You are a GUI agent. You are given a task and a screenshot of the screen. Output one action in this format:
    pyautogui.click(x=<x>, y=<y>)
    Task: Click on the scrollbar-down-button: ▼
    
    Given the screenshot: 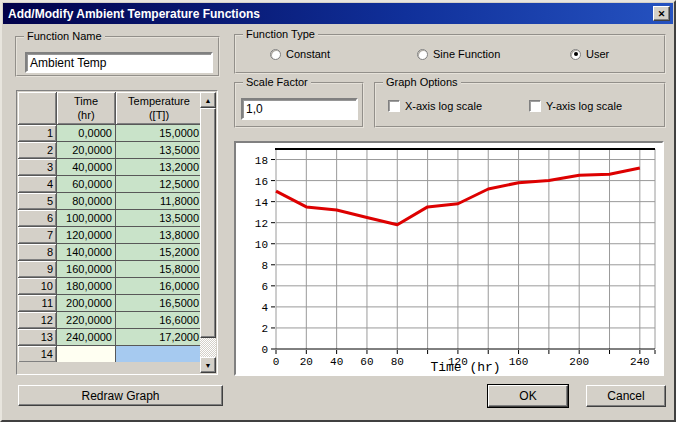 What is the action you would take?
    pyautogui.click(x=208, y=365)
    